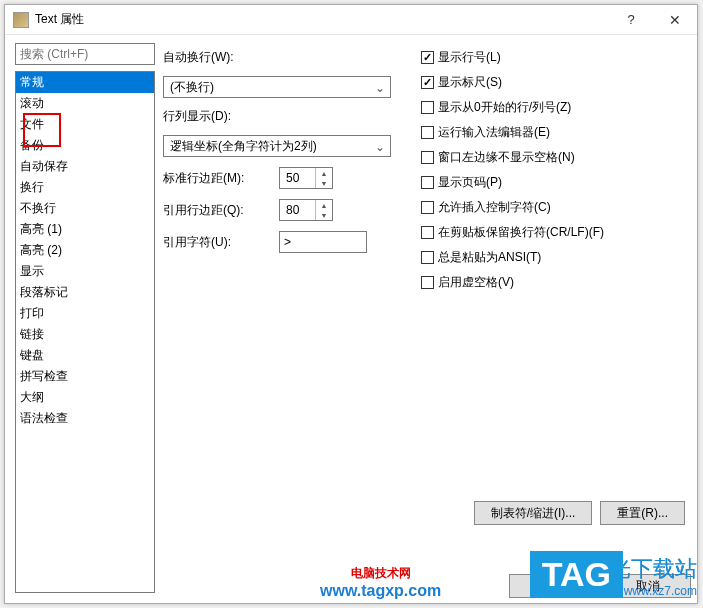  I want to click on titlebar: Text 属性 ? ✕, so click(351, 20).